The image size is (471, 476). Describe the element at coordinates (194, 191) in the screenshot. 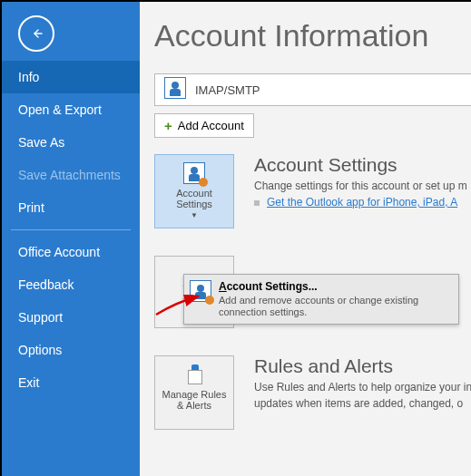

I see `account-settings-button: Account Settings ▼` at that location.